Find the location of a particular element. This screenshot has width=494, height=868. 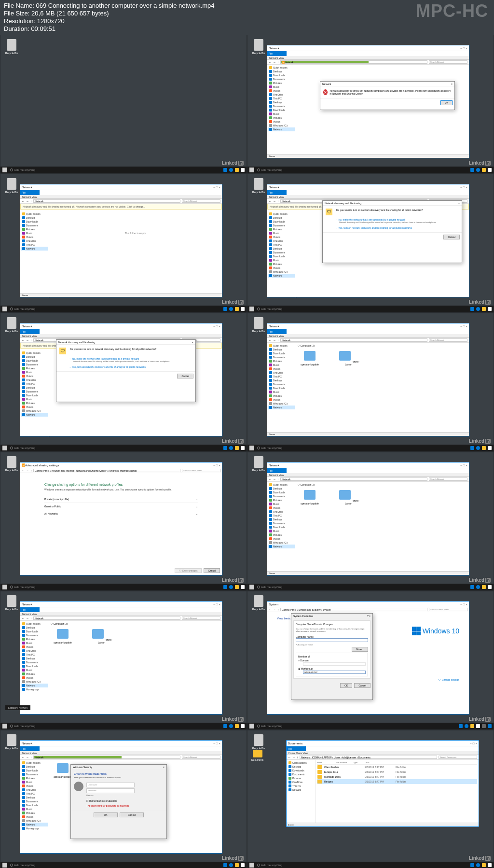

explorer-icon is located at coordinates (237, 170).